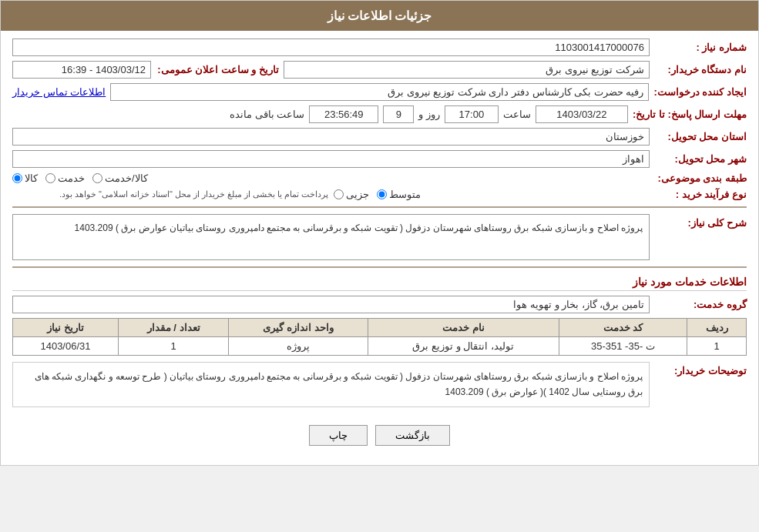 Image resolution: width=759 pixels, height=532 pixels. I want to click on jozii-radio-label: جزیی, so click(358, 194).